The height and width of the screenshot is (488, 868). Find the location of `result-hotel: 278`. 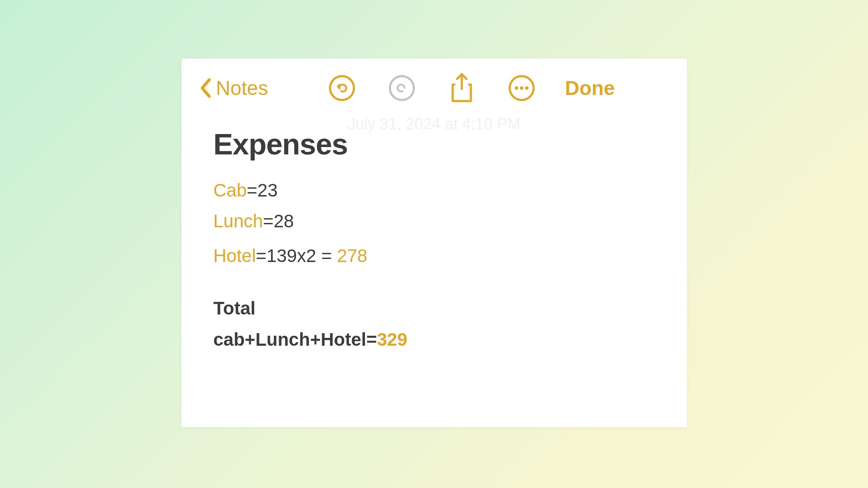

result-hotel: 278 is located at coordinates (352, 256).